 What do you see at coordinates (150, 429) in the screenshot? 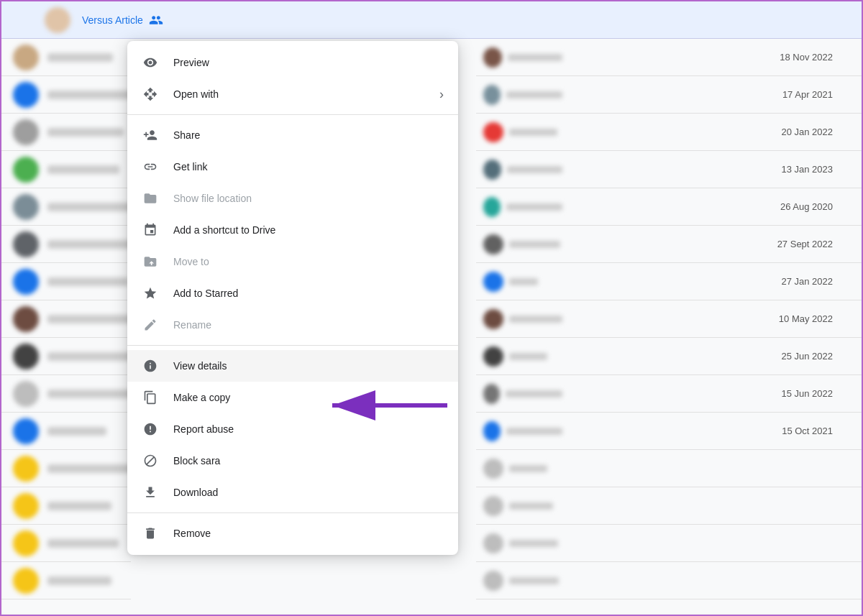
I see `report-icon` at bounding box center [150, 429].